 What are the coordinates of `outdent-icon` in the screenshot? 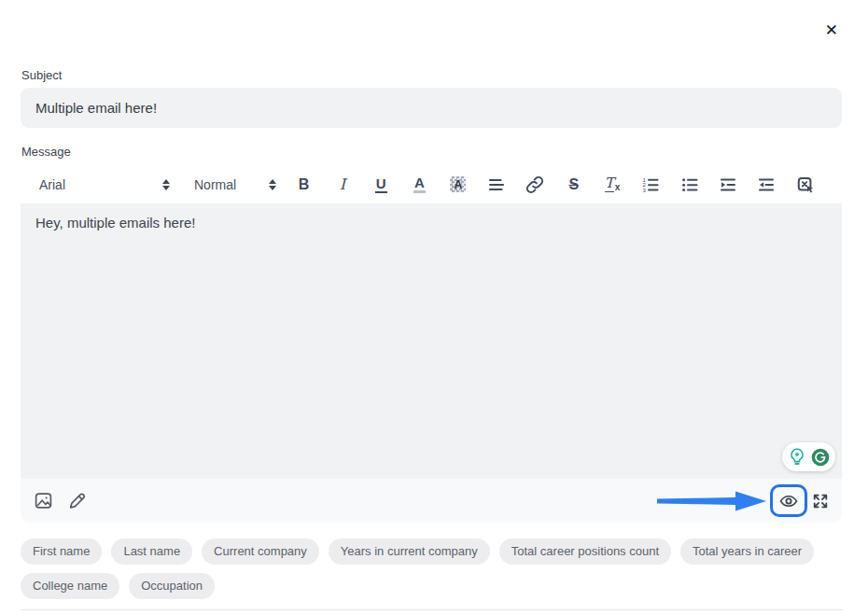 It's located at (766, 185).